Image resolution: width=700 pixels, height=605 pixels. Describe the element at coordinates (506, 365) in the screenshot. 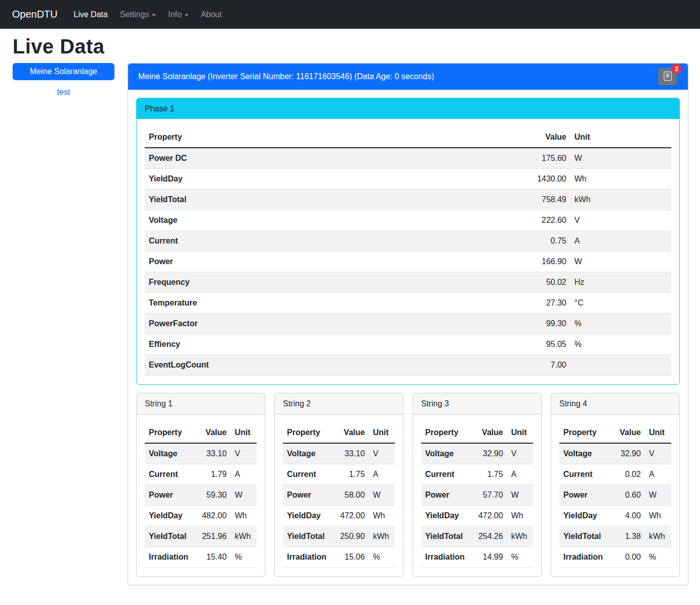

I see `value-cell: 7.00` at that location.